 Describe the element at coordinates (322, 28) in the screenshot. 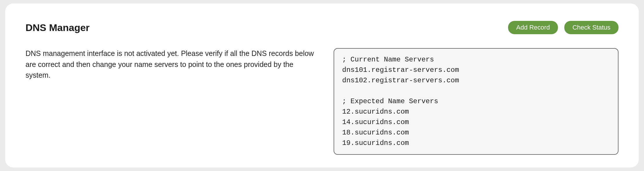

I see `header-row: DNS Manager Add Record Check Status` at that location.